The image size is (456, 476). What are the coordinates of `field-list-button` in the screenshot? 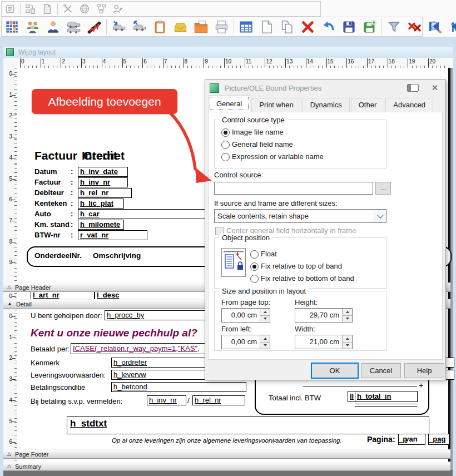 It's located at (10, 9).